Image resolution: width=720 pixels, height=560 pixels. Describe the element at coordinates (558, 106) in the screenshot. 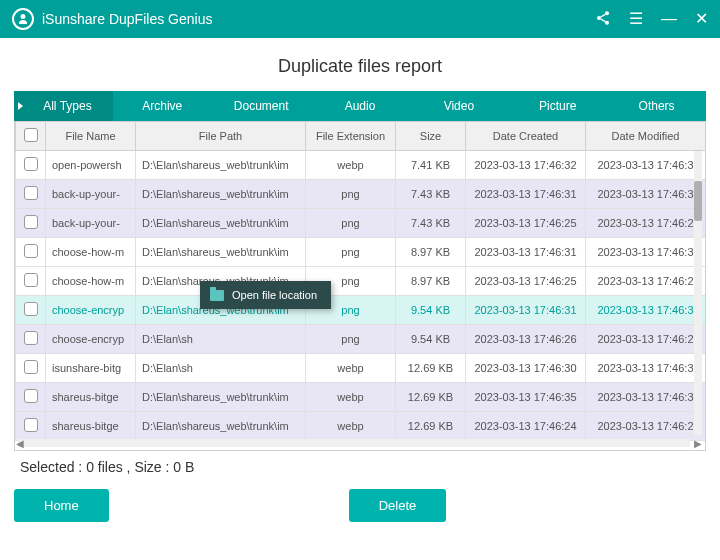

I see `tab-picture: Picture` at that location.